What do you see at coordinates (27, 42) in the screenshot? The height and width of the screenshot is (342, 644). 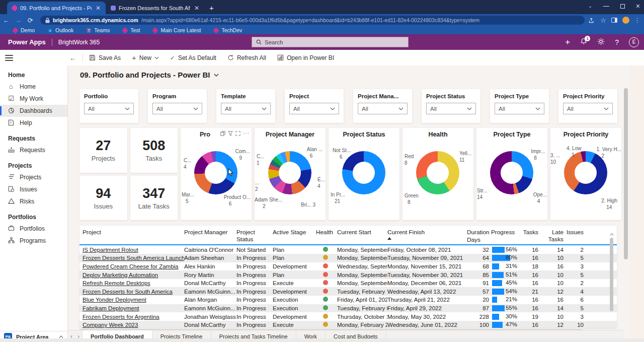 I see `power-apps-brand: Power Apps` at bounding box center [27, 42].